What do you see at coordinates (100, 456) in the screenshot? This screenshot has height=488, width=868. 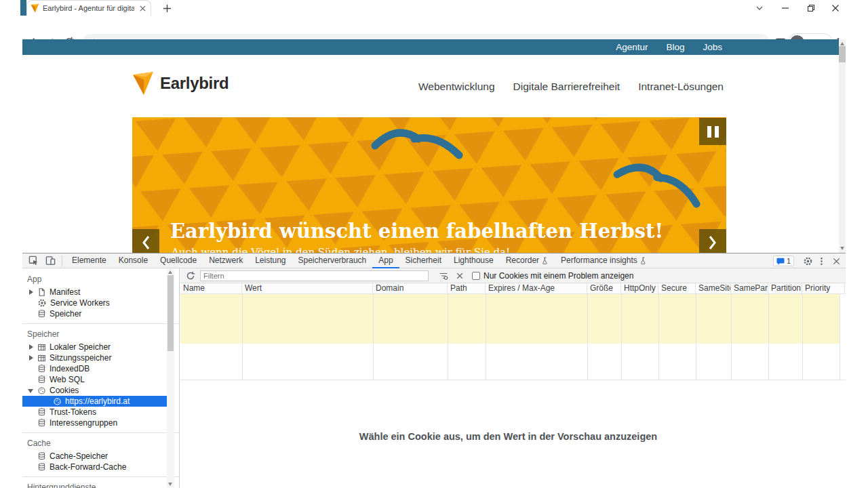 I see `sidebar-item-cache-speicher: Cache-Speicher` at bounding box center [100, 456].